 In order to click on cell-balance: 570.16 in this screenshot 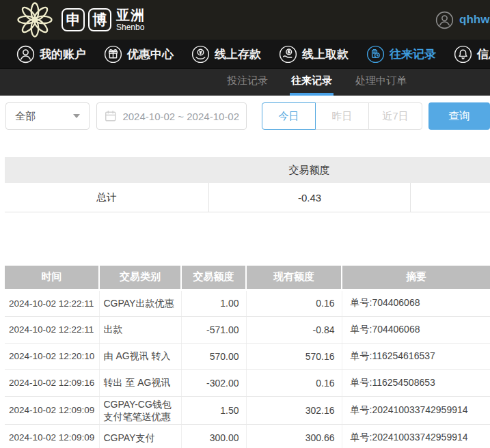, I will do `click(294, 356)`.